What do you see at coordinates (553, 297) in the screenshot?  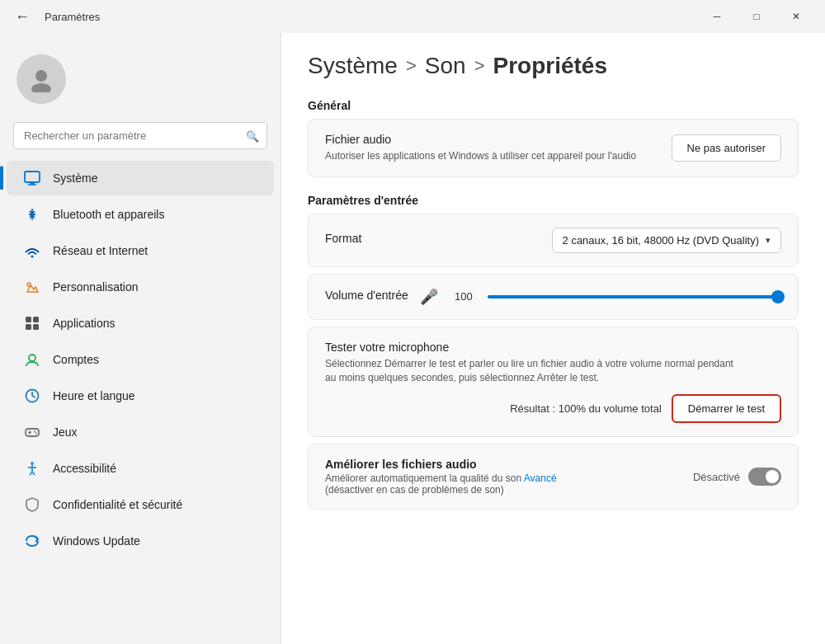 I see `volume-row: Volume d'entrée 🎤 100` at bounding box center [553, 297].